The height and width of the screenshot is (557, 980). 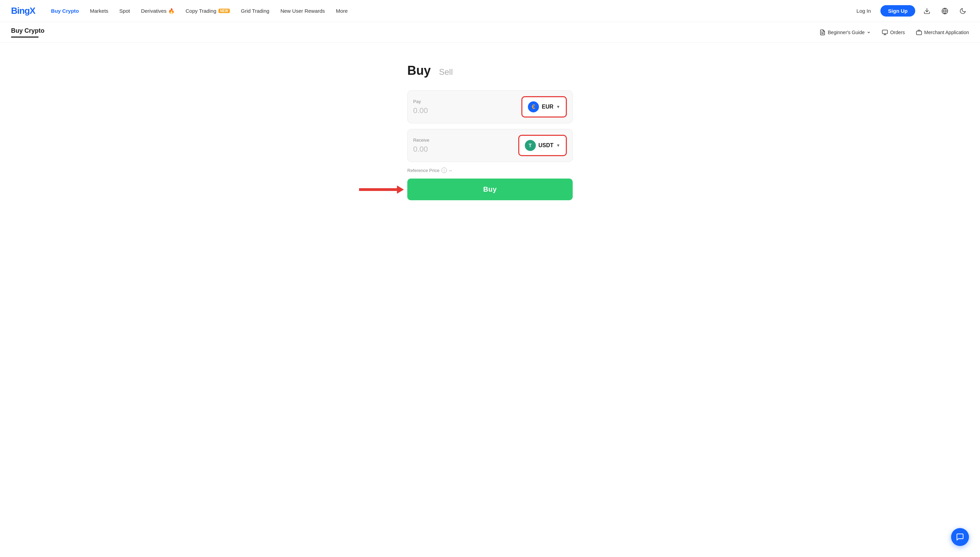 I want to click on signup-button: Sign Up, so click(x=898, y=11).